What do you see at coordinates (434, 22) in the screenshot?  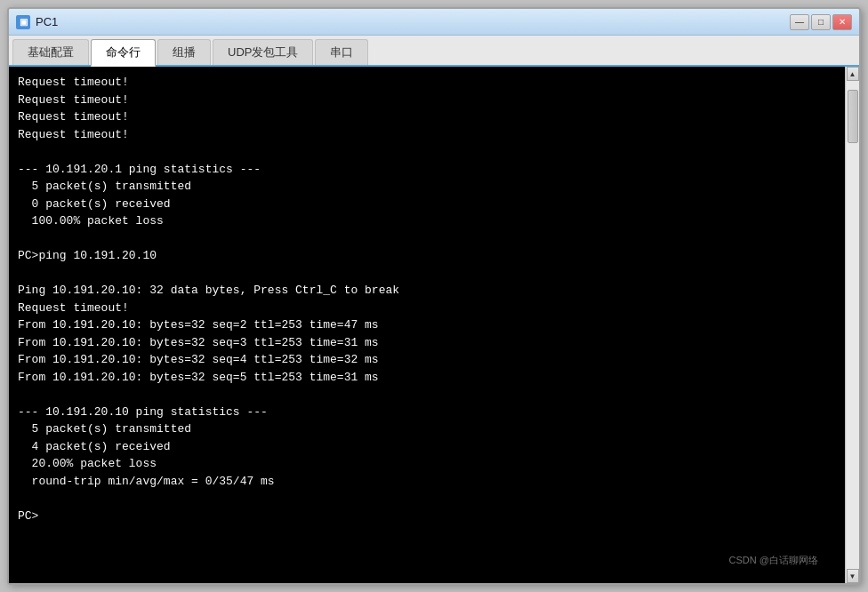 I see `title-bar: ▣ PC1 — □ ✕` at bounding box center [434, 22].